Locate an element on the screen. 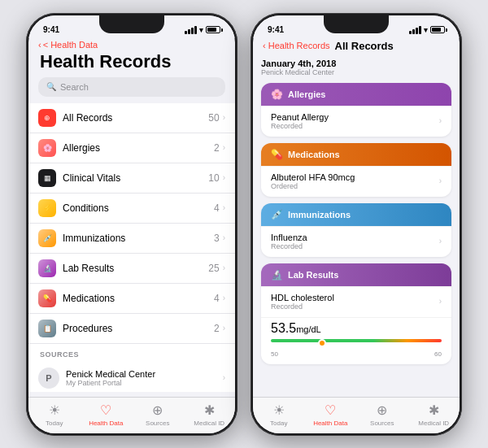 This screenshot has width=488, height=448. list-item-conditions: ⚡ Conditions 4 › is located at coordinates (132, 208).